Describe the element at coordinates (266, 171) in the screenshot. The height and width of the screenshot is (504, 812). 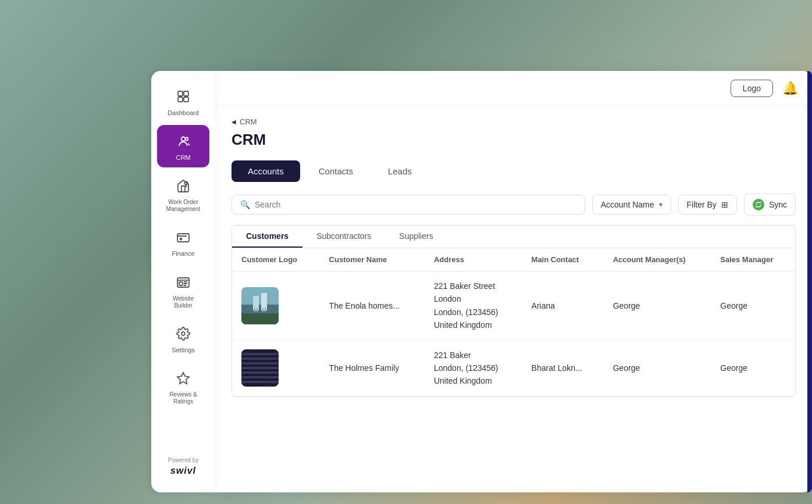
I see `tab-accounts: Accounts` at that location.